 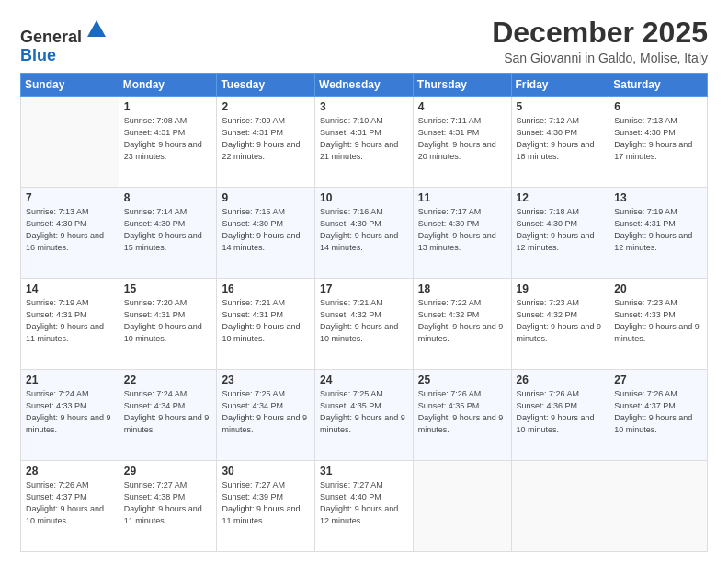 I want to click on day-number: 1, so click(x=168, y=107).